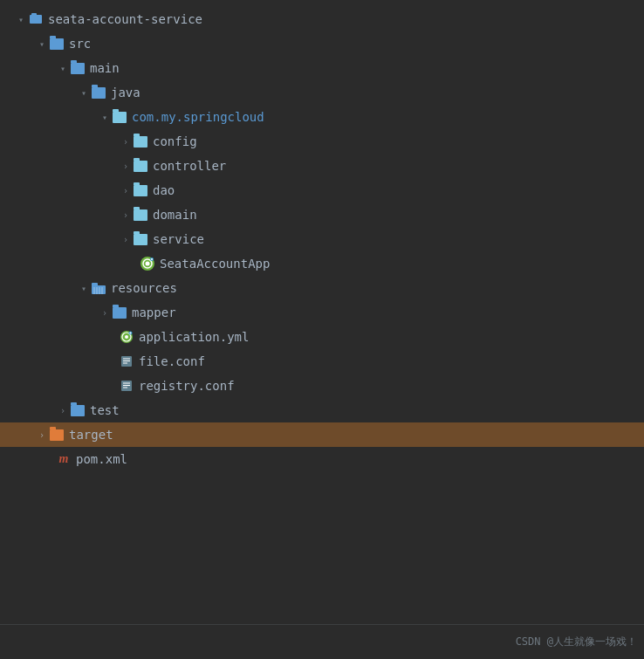  I want to click on target-label: target, so click(91, 435).